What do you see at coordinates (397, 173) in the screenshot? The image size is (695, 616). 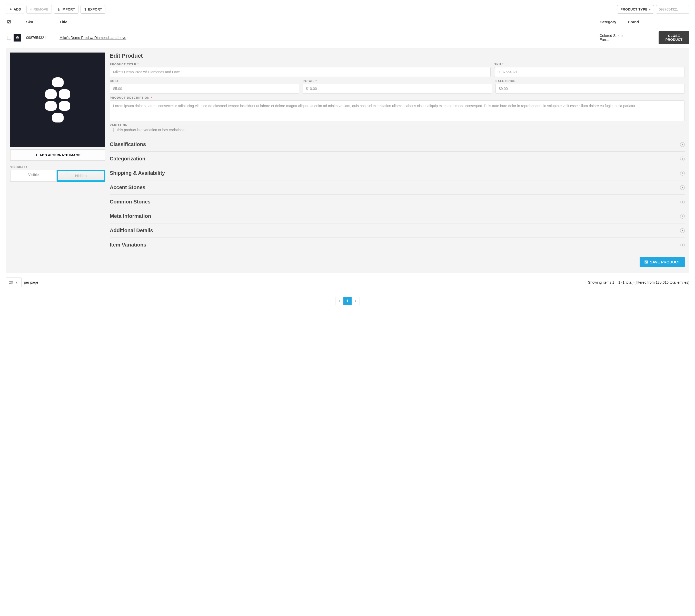 I see `accordion-shipping: Shipping & Availability +` at bounding box center [397, 173].